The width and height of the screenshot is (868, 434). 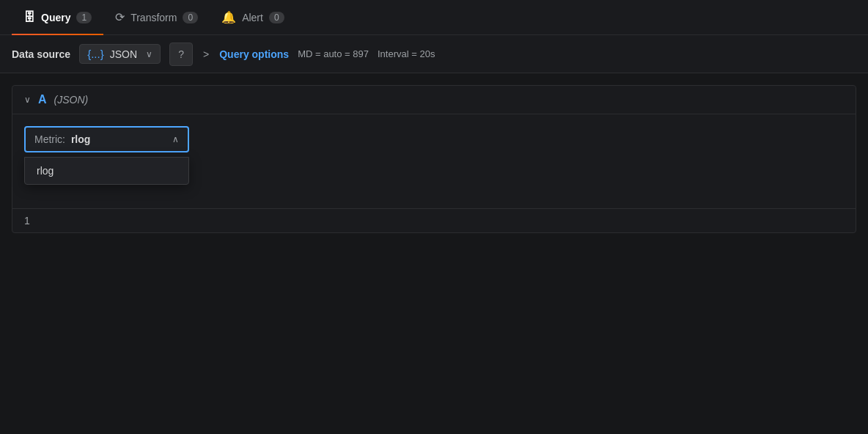 I want to click on datasource-label: Data source, so click(x=41, y=54).